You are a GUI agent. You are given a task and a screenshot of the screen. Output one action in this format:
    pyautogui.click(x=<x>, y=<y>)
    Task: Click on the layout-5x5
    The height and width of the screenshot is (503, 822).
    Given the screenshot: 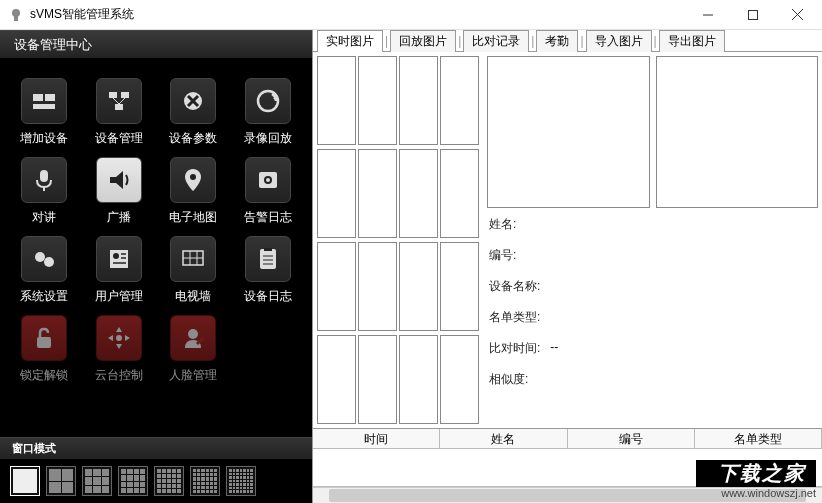 What is the action you would take?
    pyautogui.click(x=169, y=481)
    